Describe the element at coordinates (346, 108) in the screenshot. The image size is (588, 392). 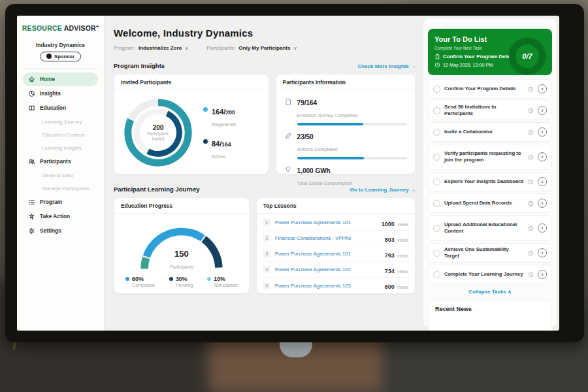
I see `stat-emission-survey: 79/164Emission Survey Completed` at that location.